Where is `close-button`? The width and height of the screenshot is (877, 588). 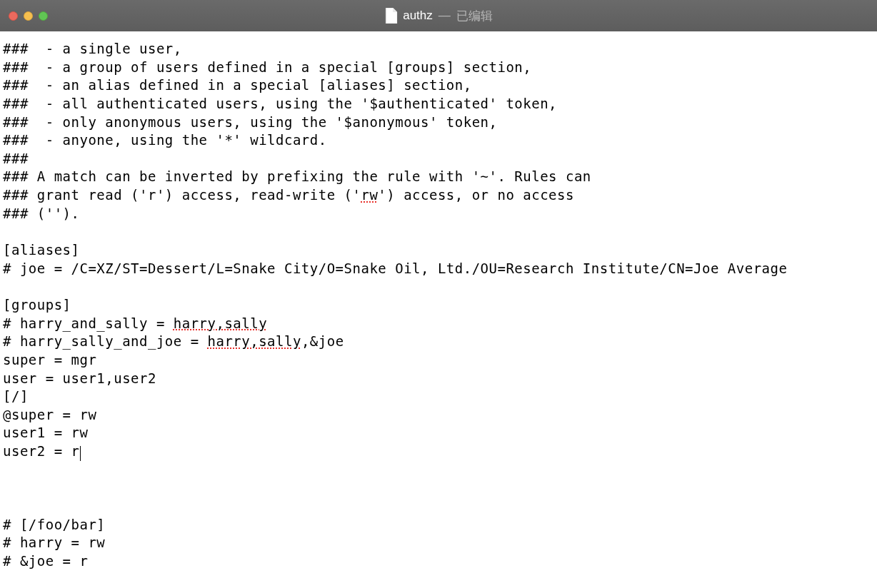
close-button is located at coordinates (13, 16).